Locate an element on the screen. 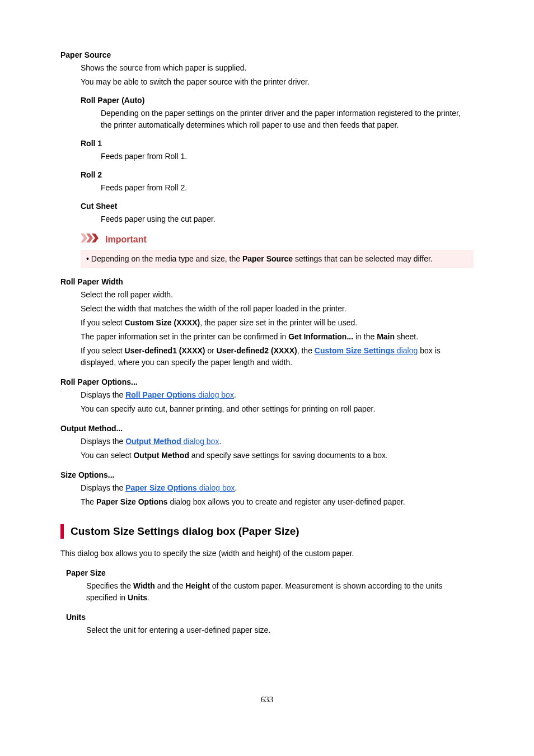 This screenshot has height=756, width=534. text: Displays the Output Method dialog box. is located at coordinates (277, 441).